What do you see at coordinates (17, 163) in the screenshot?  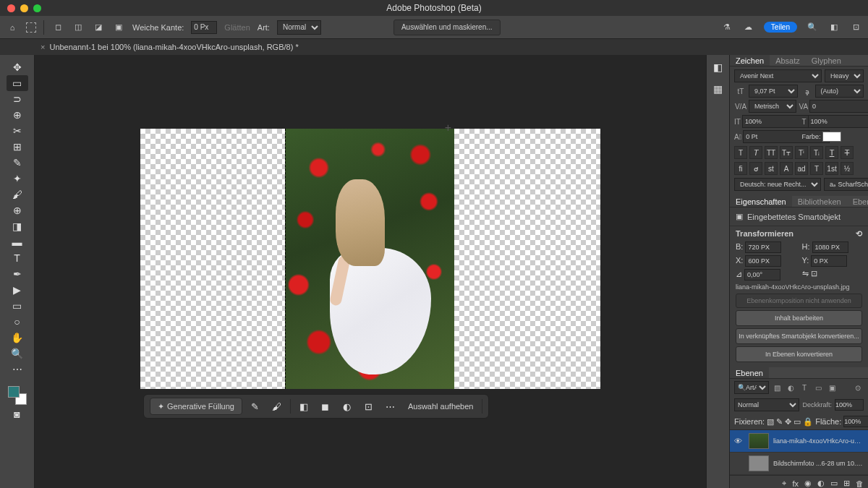 I see `eyedropper-tool: ✎` at bounding box center [17, 163].